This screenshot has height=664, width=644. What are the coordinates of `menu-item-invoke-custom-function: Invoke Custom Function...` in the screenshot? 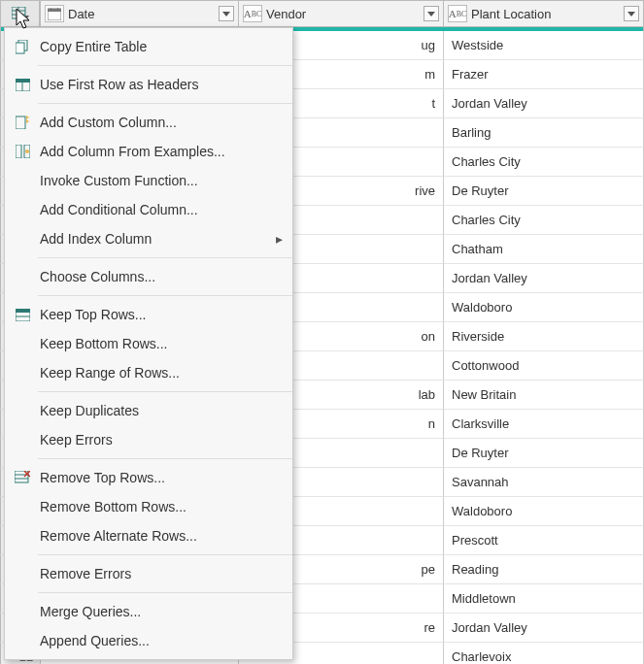 It's located at (149, 181).